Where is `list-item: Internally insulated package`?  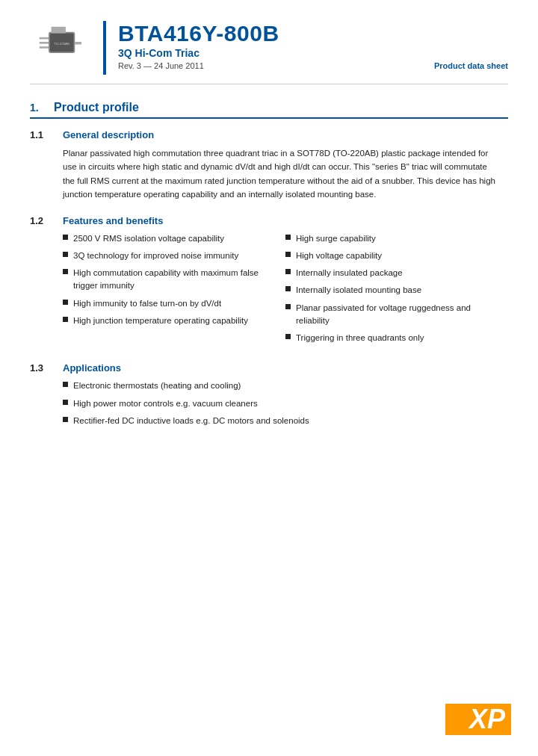
list-item: Internally insulated package is located at coordinates (393, 273).